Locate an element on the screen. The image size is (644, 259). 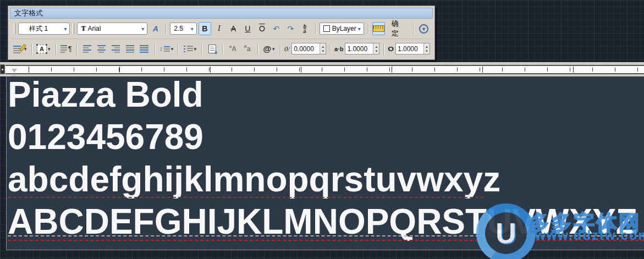
ruler-toggle-button is located at coordinates (378, 29).